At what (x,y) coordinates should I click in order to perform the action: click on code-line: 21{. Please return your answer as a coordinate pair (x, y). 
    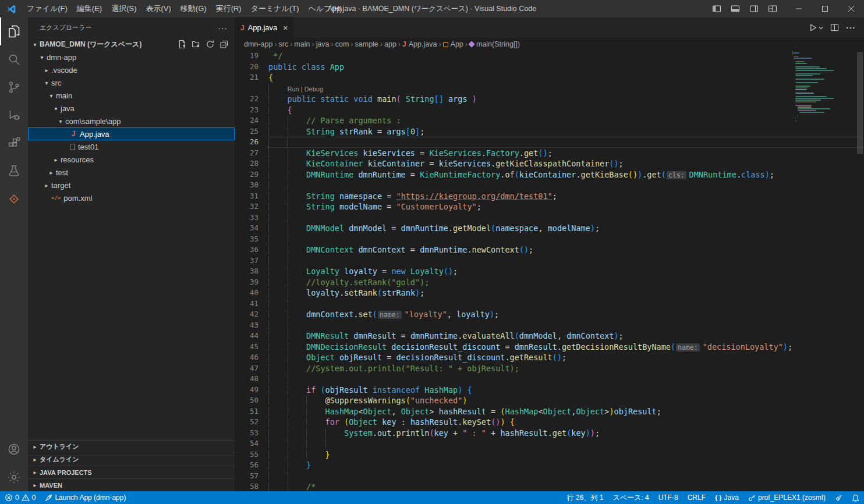
    Looking at the image, I should click on (550, 78).